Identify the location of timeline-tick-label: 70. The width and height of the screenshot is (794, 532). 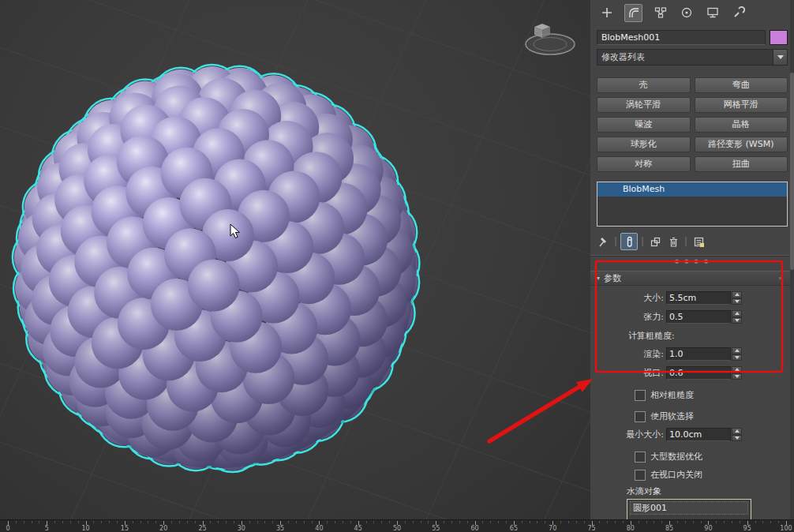
(552, 529).